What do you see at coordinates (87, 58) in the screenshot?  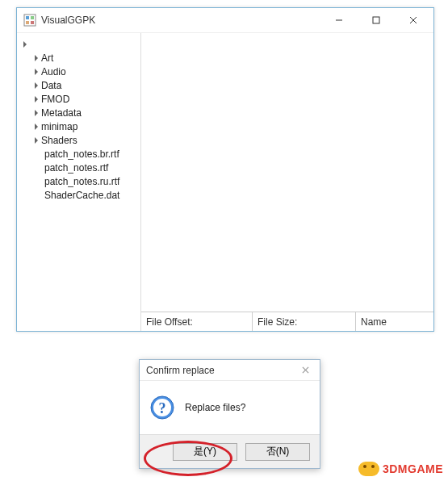 I see `tree-folder: Art` at bounding box center [87, 58].